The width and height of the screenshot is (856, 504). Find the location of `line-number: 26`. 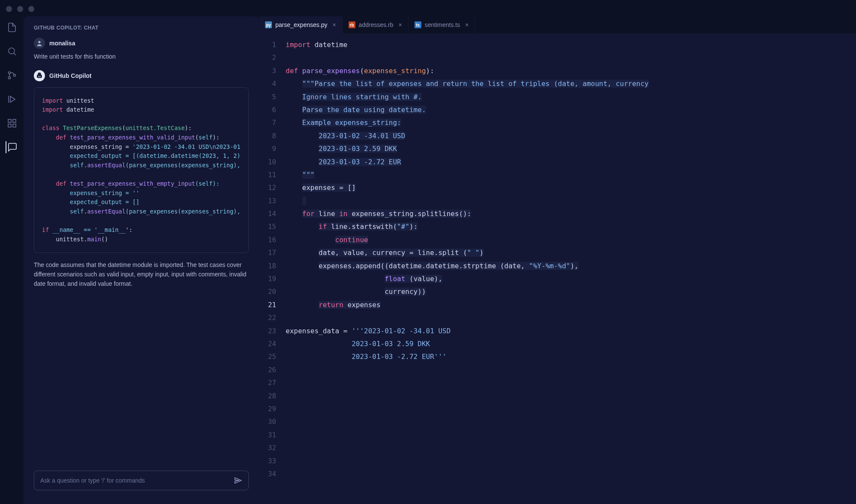

line-number: 26 is located at coordinates (268, 370).